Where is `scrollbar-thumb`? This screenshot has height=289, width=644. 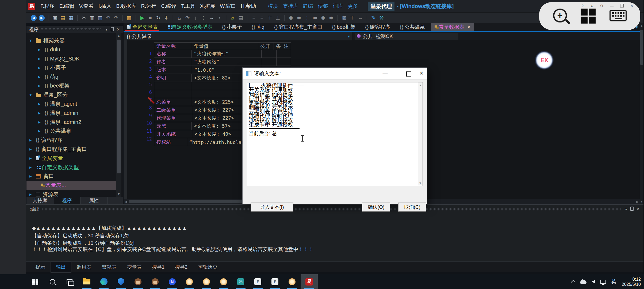
scrollbar-thumb is located at coordinates (119, 107).